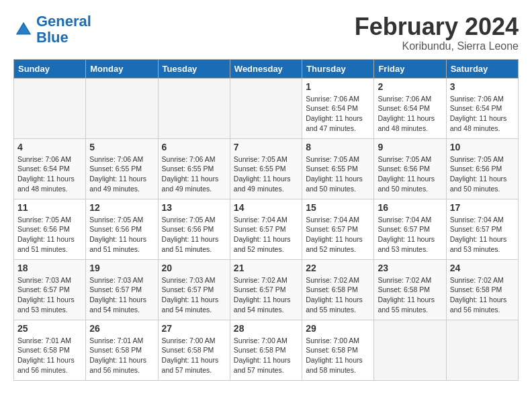  What do you see at coordinates (266, 229) in the screenshot?
I see `calendar-week-row: 11Sunrise: 7:05 AM Sunset: 6:56 PM Dayli…` at bounding box center [266, 229].